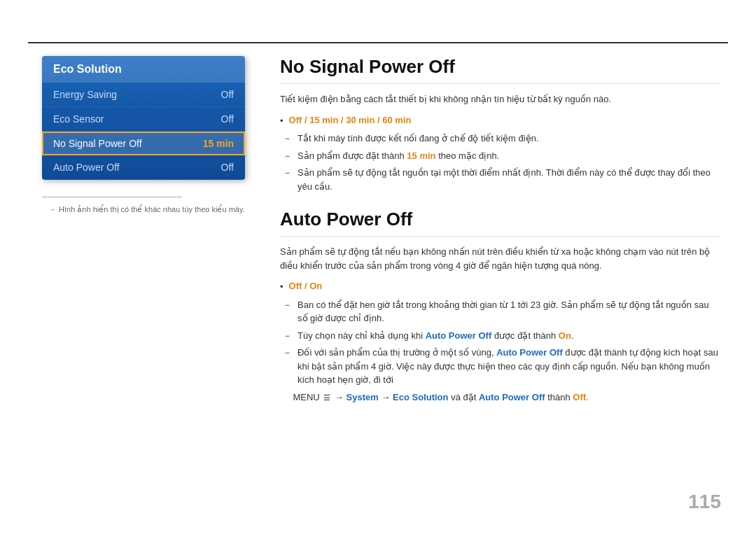  Describe the element at coordinates (500, 179) in the screenshot. I see `section1-dash-3: － Sản phẩm sẽ tự động tắt nguồn tại một …` at that location.